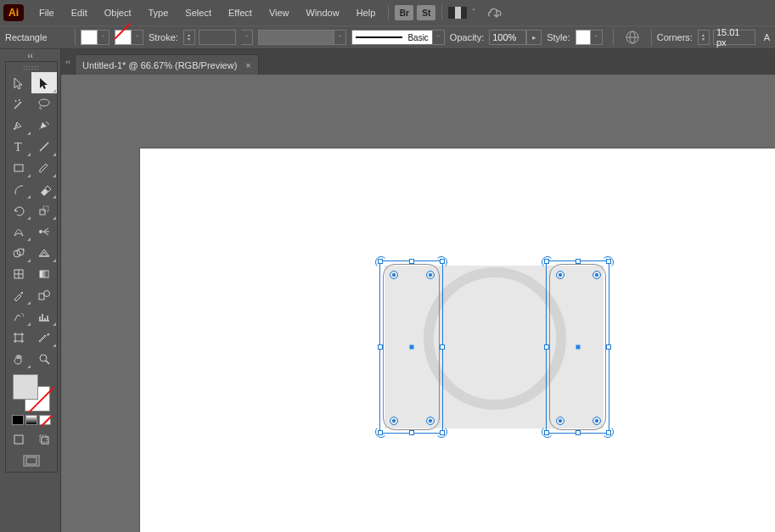  Describe the element at coordinates (495, 339) in the screenshot. I see `artwork-circle` at that location.